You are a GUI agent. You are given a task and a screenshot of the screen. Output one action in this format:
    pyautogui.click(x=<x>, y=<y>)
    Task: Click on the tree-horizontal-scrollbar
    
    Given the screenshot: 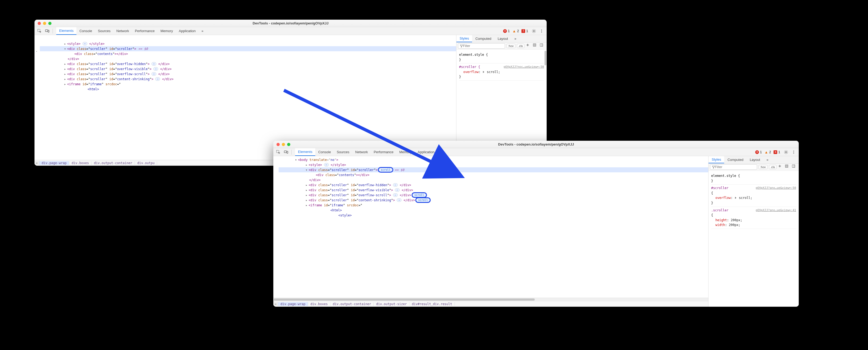 What is the action you would take?
    pyautogui.click(x=491, y=299)
    